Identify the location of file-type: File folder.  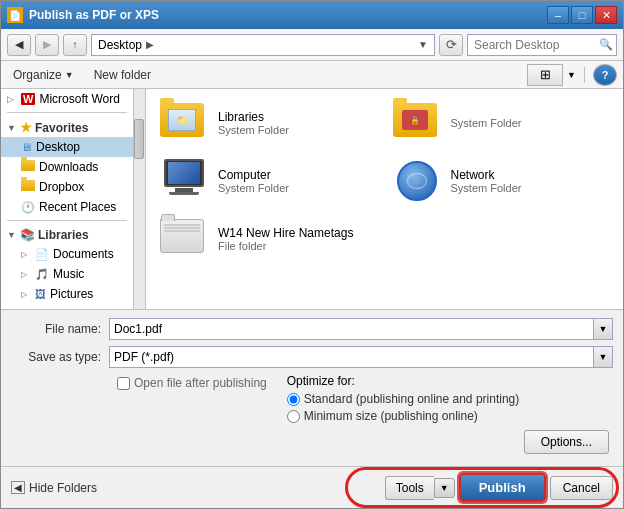
(286, 246).